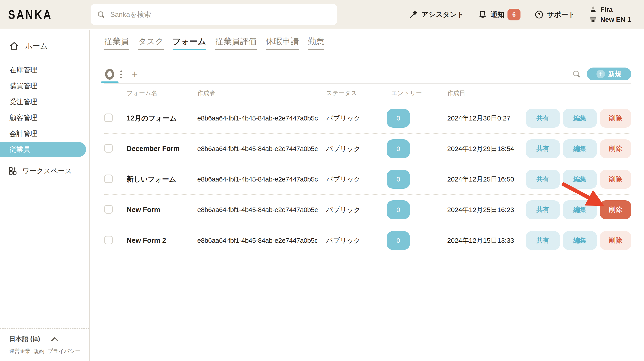 The height and width of the screenshot is (361, 644). I want to click on global-search, so click(214, 15).